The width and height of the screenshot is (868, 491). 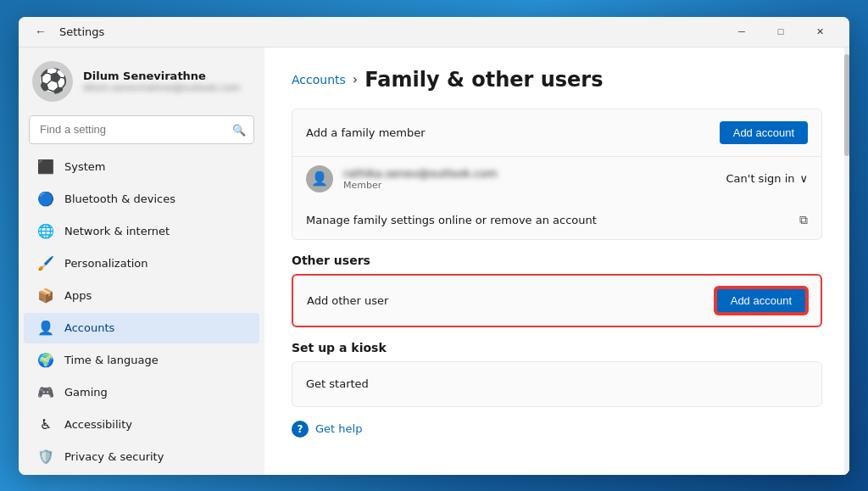 I want to click on sidebar-label-gaming: Gaming, so click(x=86, y=392).